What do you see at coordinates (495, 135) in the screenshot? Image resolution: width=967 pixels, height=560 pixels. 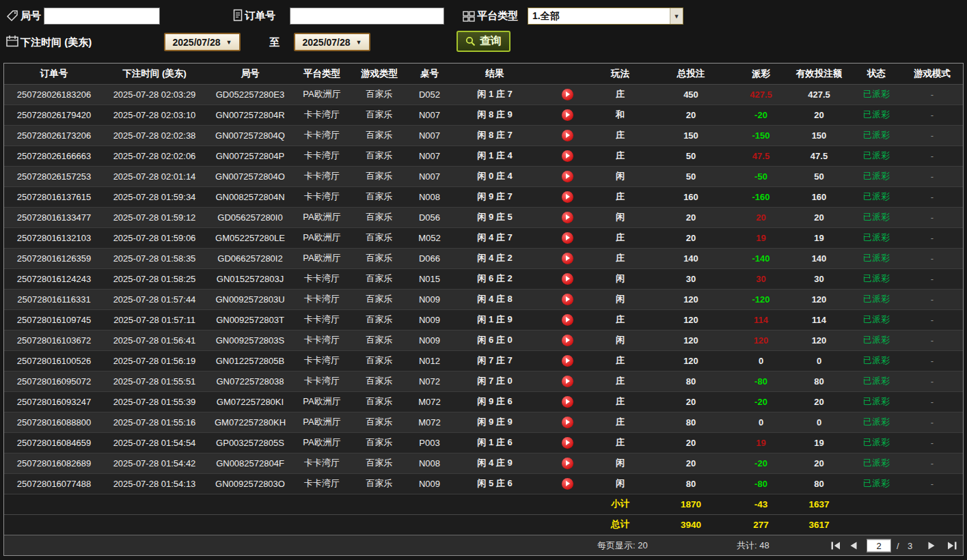 I see `result-cell: 闲 8 庄 7` at bounding box center [495, 135].